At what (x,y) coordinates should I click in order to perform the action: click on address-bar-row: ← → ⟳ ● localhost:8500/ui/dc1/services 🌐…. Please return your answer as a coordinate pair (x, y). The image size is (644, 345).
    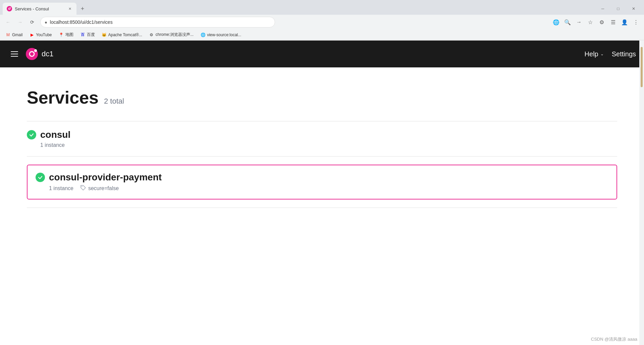
    Looking at the image, I should click on (322, 22).